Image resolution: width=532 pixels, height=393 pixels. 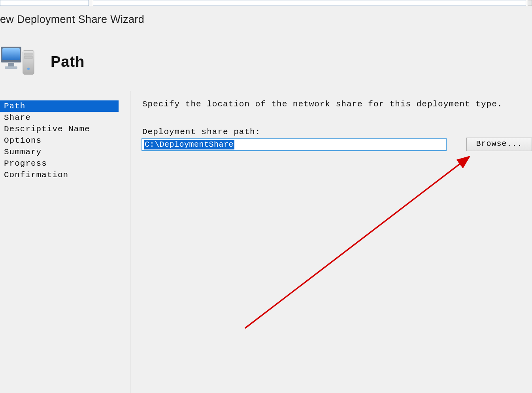 I want to click on wizard-step-summary: Summary, so click(x=65, y=152).